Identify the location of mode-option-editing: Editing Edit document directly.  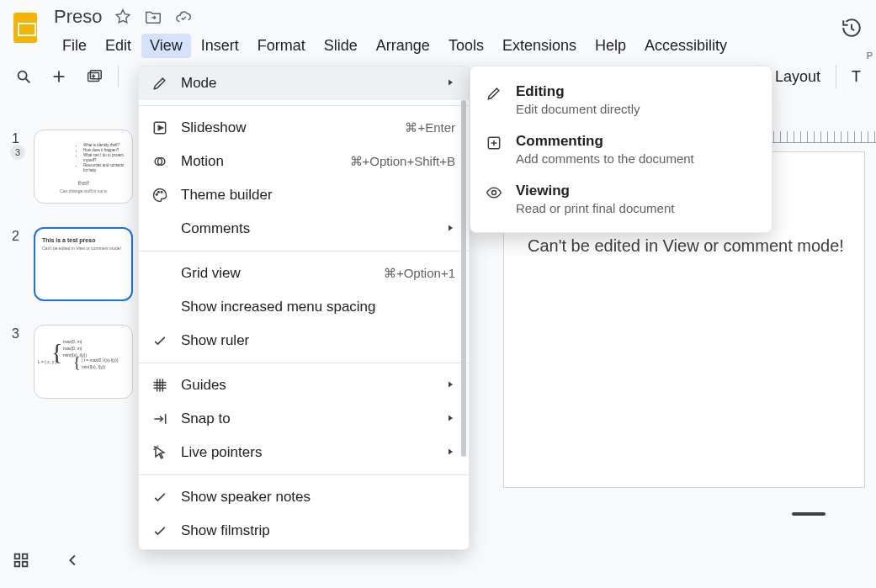
(621, 99).